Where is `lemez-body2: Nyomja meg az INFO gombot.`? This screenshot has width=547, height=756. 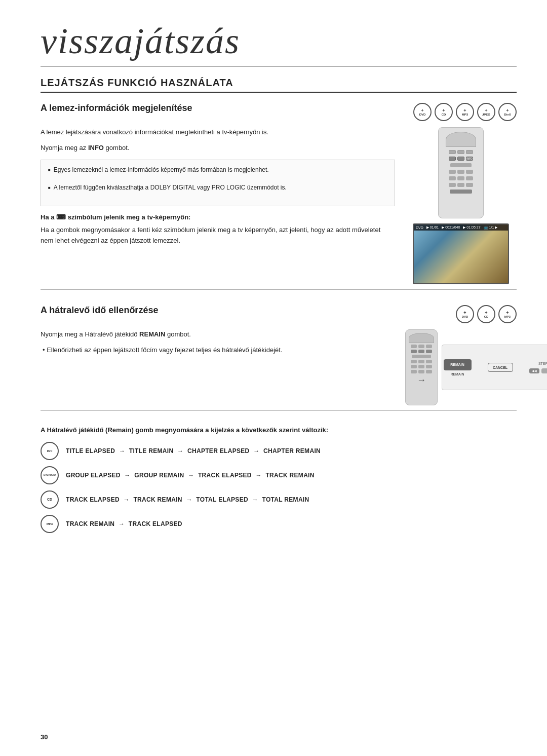 lemez-body2: Nyomja meg az INFO gombot. is located at coordinates (218, 148).